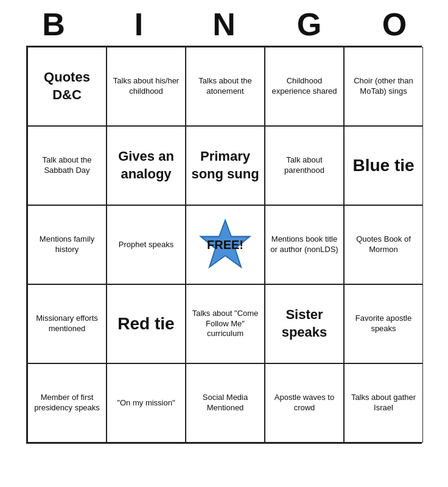 This screenshot has height=487, width=448. I want to click on cell-1-2: Primary song sung, so click(225, 166).